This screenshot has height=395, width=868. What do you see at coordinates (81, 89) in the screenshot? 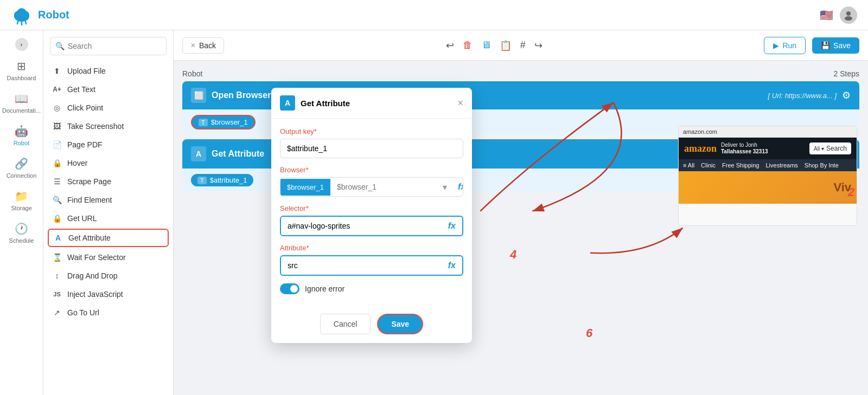
I see `get-text-label: Get Text` at bounding box center [81, 89].